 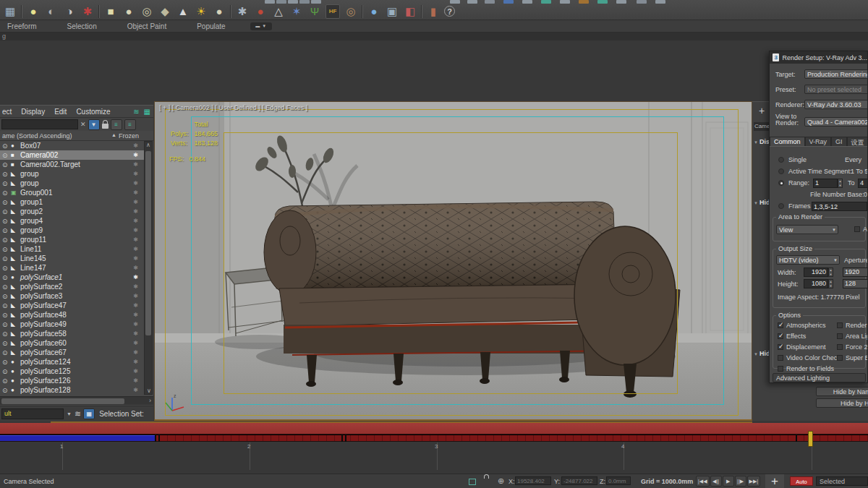 I want to click on auto-key-button: Auto Key, so click(x=801, y=481).